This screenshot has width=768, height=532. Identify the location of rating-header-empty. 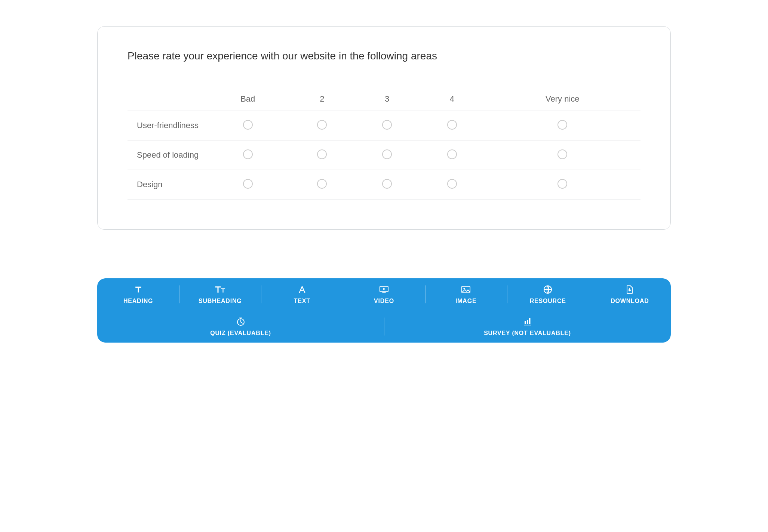
(167, 99).